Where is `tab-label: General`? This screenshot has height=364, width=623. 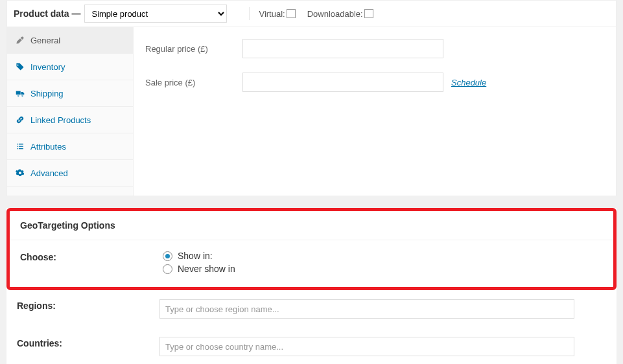 tab-label: General is located at coordinates (45, 40).